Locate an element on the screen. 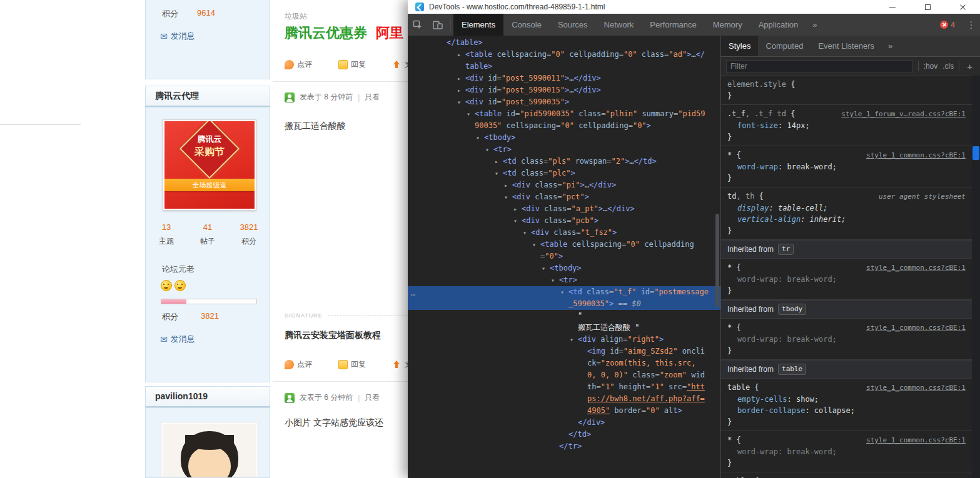 The height and width of the screenshot is (478, 980). css-selector-line: table {style_1_common.css?cBE:1 is located at coordinates (847, 387).